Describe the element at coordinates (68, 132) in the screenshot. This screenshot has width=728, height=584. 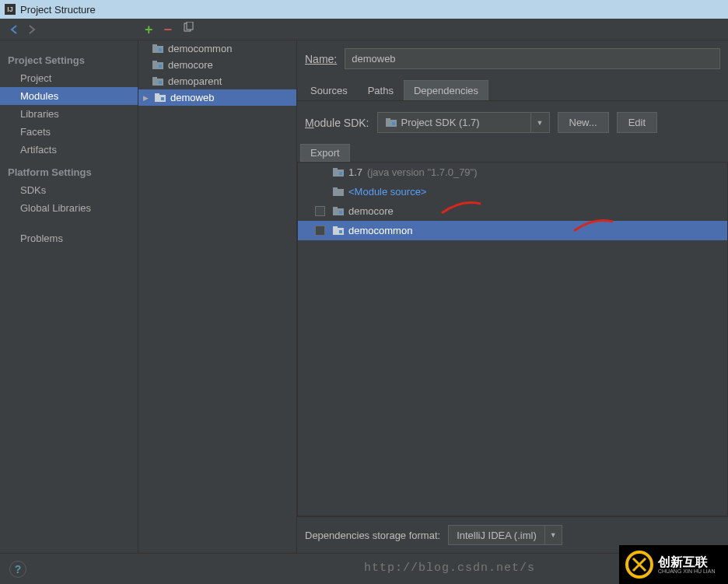
I see `sidebar-item-facets: Facets` at that location.